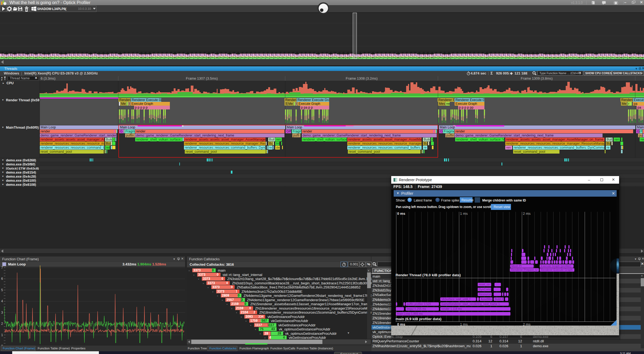 Image resolution: width=644 pixels, height=354 pixels. Describe the element at coordinates (2, 301) in the screenshot. I see `svg-text: 4` at that location.